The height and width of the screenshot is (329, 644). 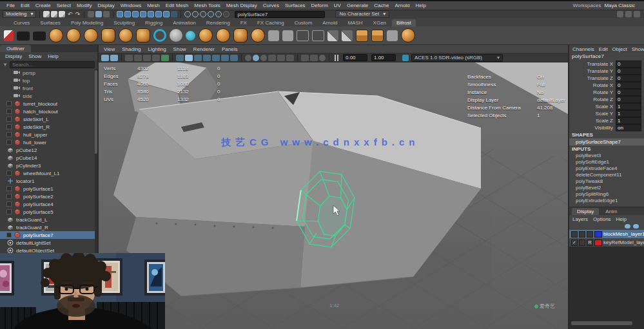 I want to click on target-weld-shelf-icon, so click(x=408, y=35).